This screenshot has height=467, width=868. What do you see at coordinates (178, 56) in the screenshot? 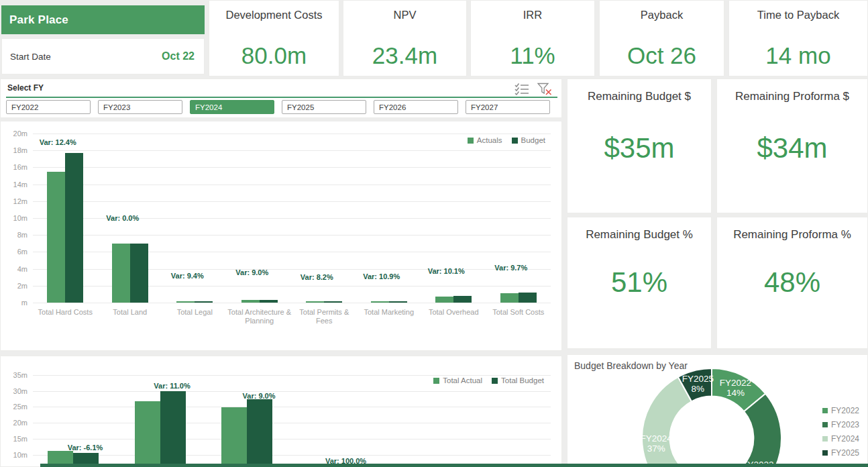
I see `start-date-value: Oct 22` at bounding box center [178, 56].